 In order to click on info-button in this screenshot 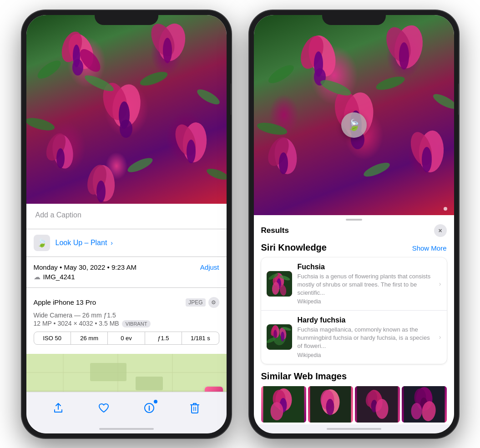, I will do `click(149, 408)`.